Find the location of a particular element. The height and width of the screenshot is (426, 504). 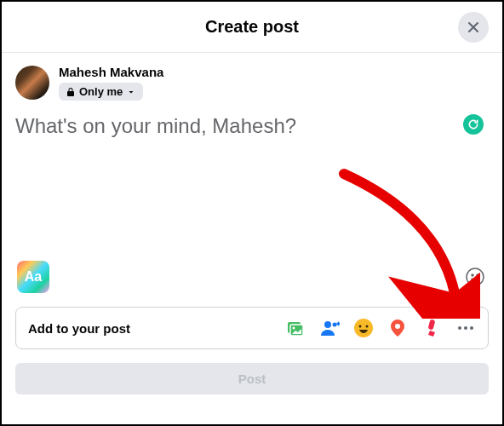

privacy-selector: Only me is located at coordinates (100, 92).